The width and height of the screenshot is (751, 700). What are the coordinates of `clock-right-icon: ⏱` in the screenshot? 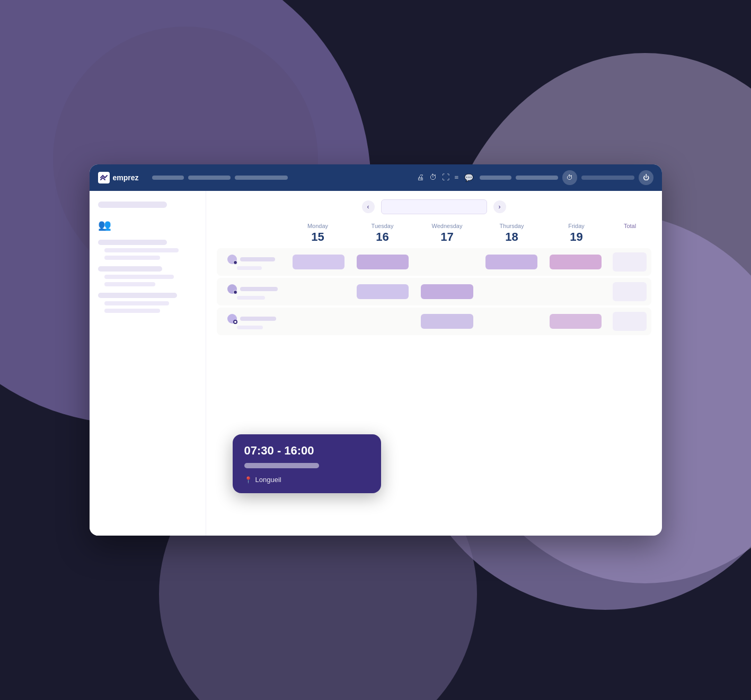 It's located at (570, 178).